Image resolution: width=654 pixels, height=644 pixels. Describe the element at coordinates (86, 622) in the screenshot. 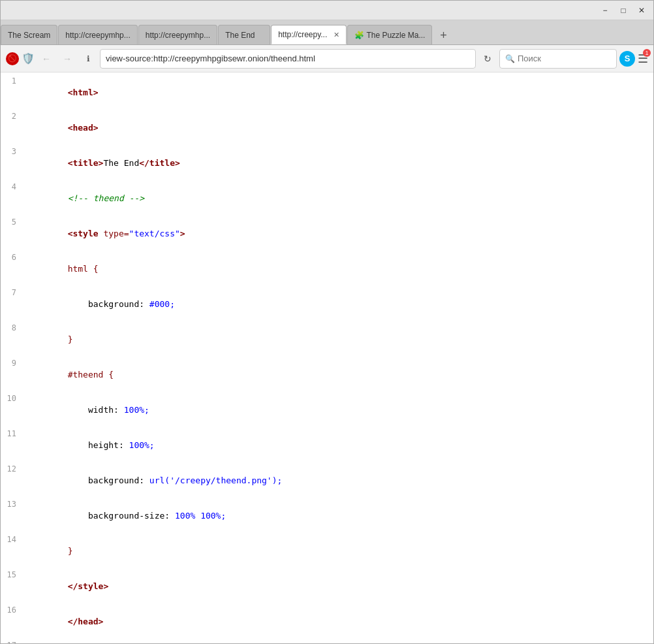

I see `tag-head-close: </head>` at that location.